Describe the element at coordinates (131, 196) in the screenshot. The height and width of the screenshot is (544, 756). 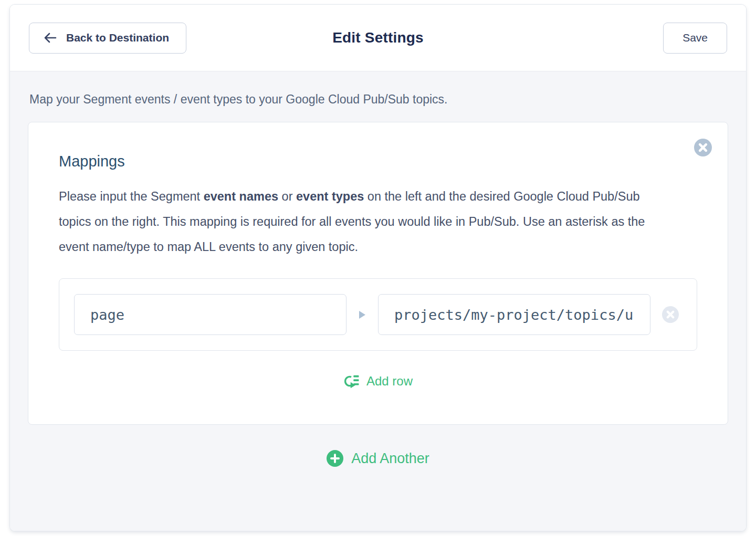
I see `description-text: Please input the Segment` at that location.